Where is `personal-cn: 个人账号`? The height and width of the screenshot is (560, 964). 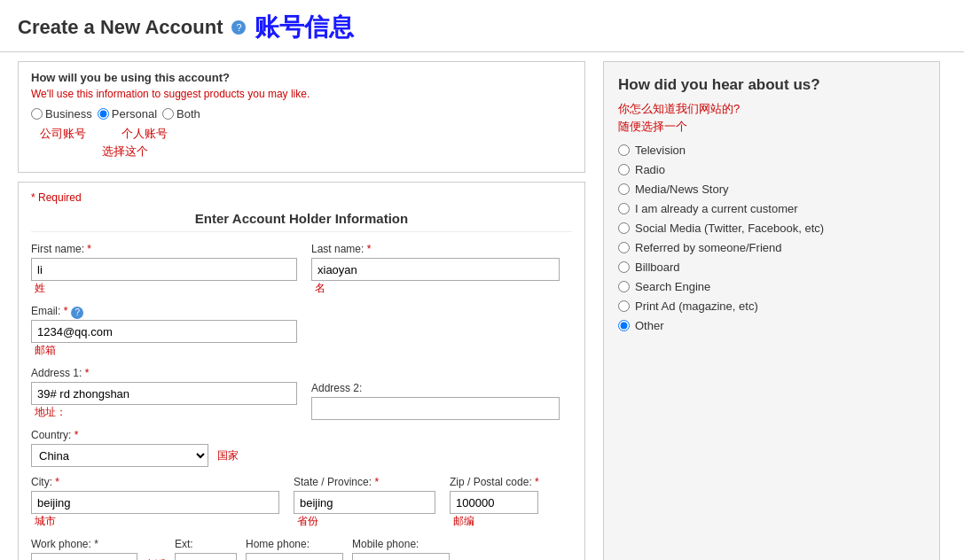 personal-cn: 个人账号 is located at coordinates (145, 134).